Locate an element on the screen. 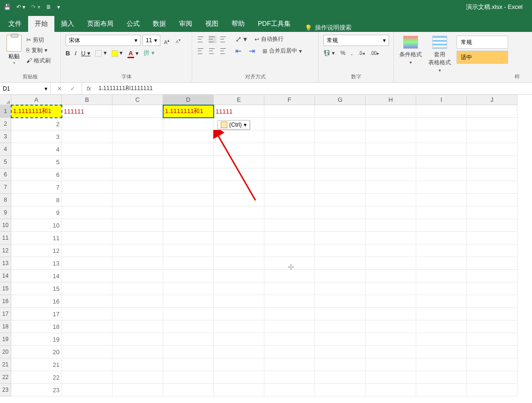 This screenshot has height=403, width=532. tab-view: 视图 is located at coordinates (212, 24).